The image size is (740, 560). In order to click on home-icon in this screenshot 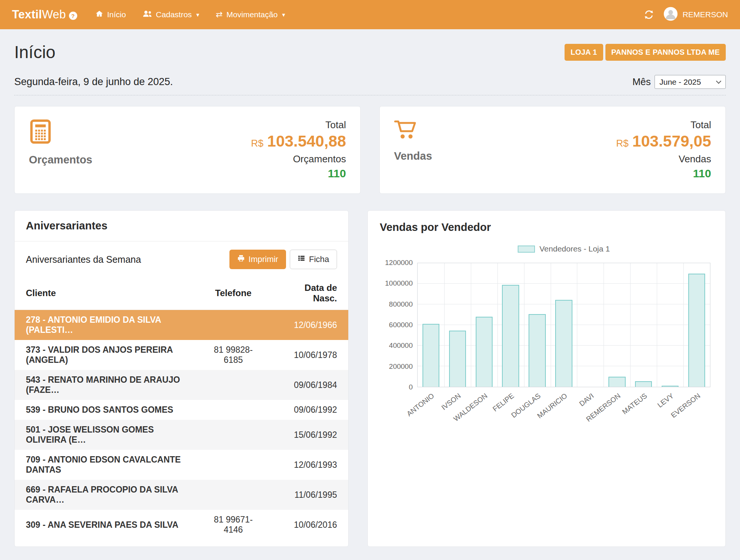, I will do `click(99, 15)`.